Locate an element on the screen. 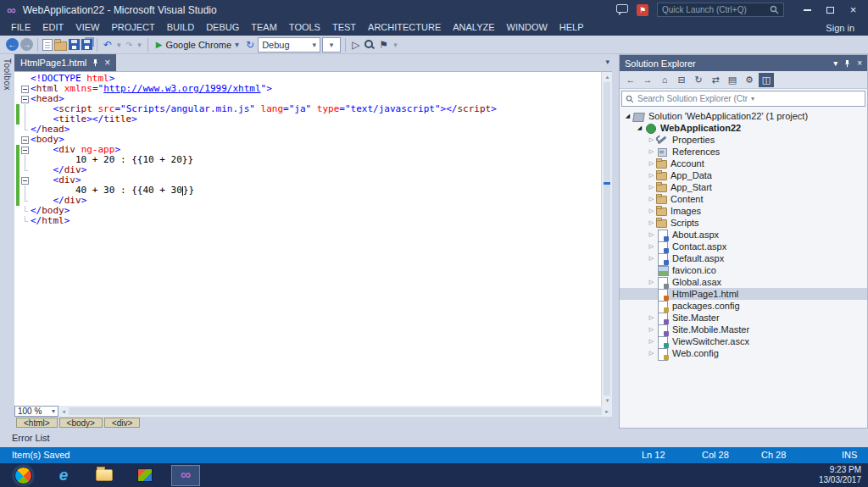  notifications-flag-icon: ⚑ is located at coordinates (643, 10).